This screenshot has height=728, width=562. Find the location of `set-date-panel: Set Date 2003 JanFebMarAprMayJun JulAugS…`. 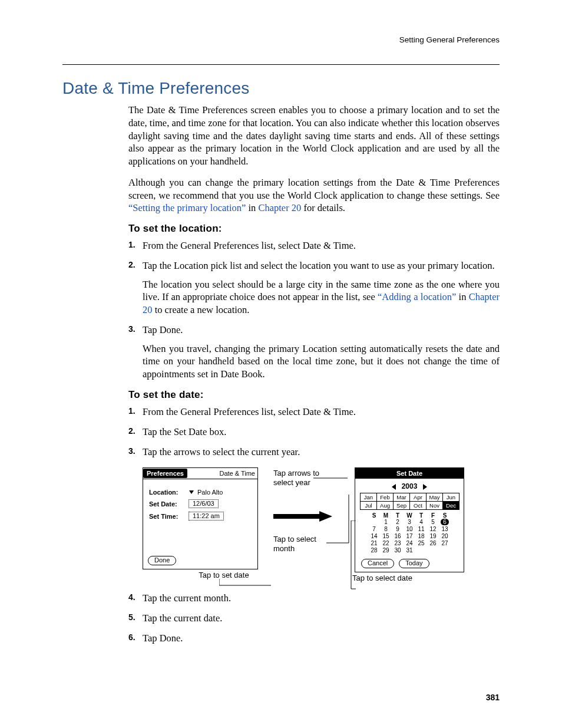

set-date-panel: Set Date 2003 JanFebMarAprMayJun JulAugS… is located at coordinates (409, 520).